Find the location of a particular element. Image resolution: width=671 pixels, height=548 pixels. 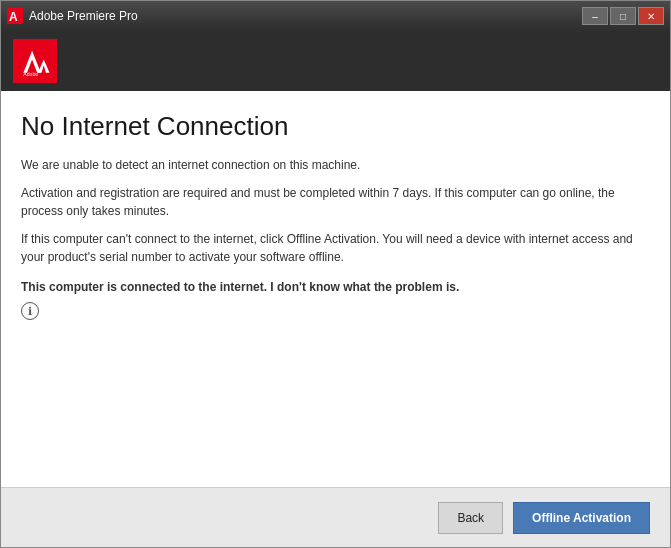

info-icon: ℹ is located at coordinates (30, 311).